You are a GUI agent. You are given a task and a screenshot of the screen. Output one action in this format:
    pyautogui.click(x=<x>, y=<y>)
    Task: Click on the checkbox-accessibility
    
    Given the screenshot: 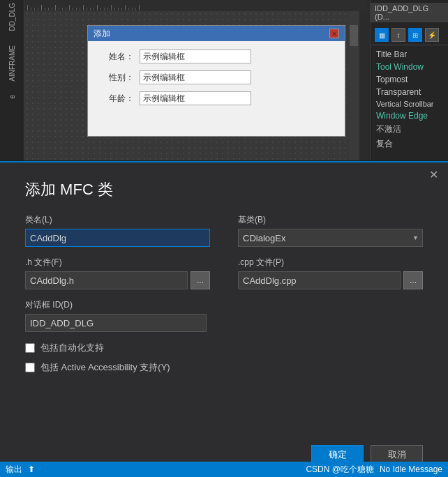 What is the action you would take?
    pyautogui.click(x=30, y=368)
    